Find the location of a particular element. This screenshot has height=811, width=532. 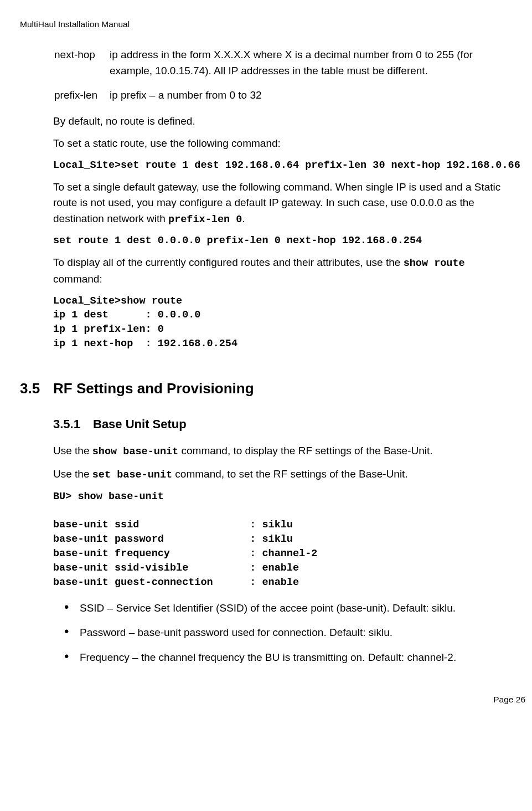

text: command, to set the RF settings of the B… is located at coordinates (290, 474).